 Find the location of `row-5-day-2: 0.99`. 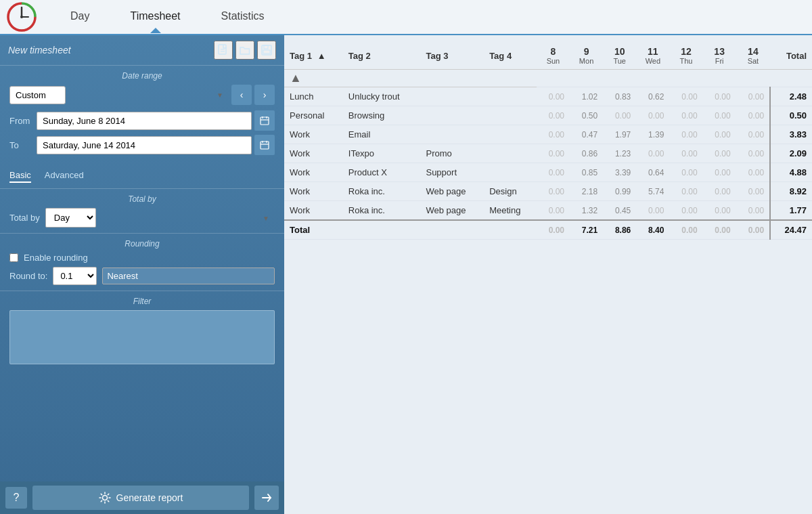

row-5-day-2: 0.99 is located at coordinates (620, 192).